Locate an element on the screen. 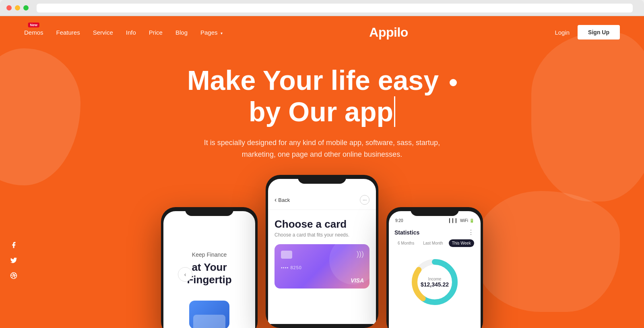 The image size is (644, 328). facebook-icon is located at coordinates (14, 245).